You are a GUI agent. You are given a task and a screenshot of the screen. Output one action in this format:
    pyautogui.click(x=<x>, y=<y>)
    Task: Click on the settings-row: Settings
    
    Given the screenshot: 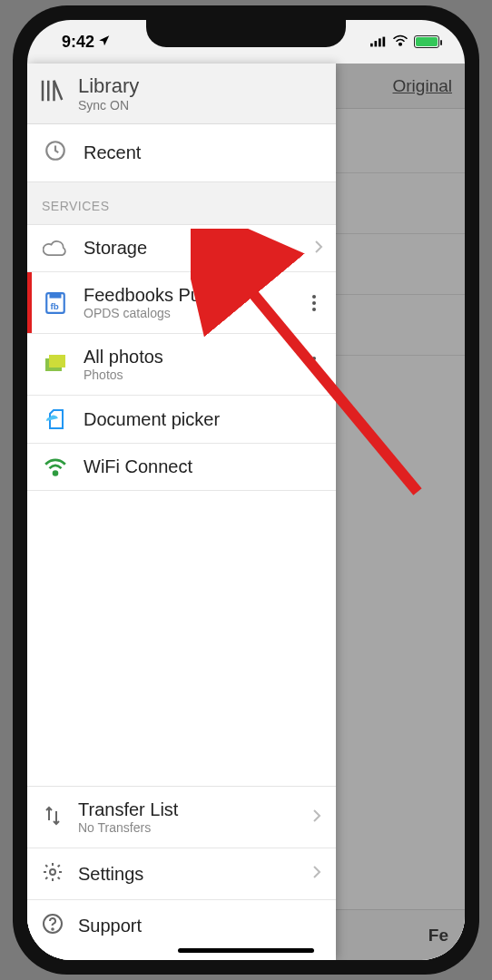 What is the action you would take?
    pyautogui.click(x=182, y=875)
    